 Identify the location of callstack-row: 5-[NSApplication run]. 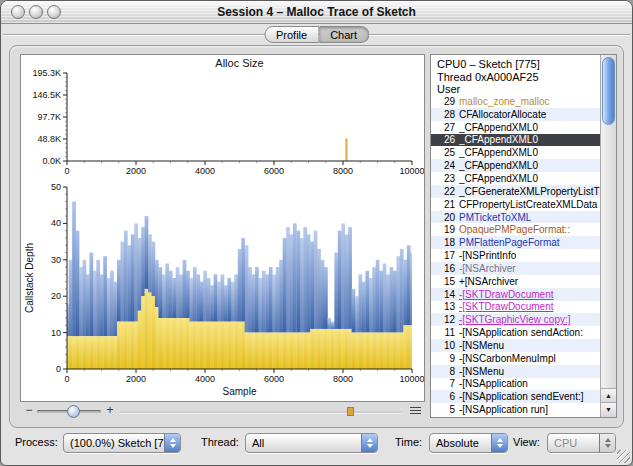
(516, 410).